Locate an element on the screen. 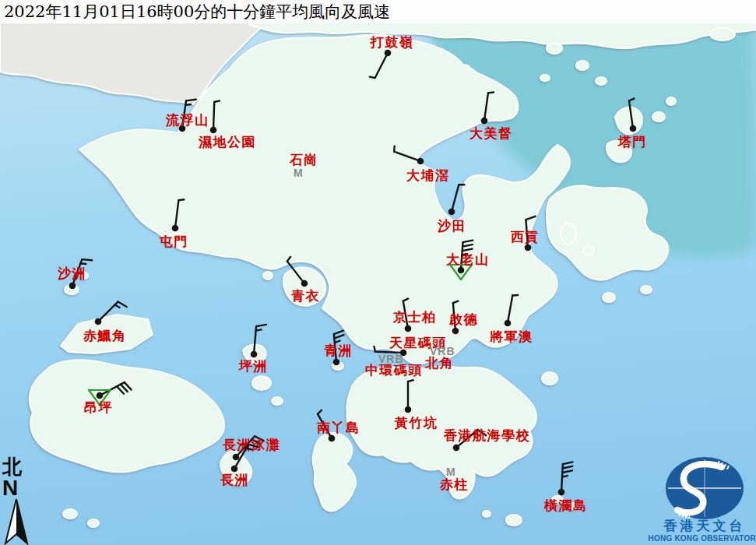 The width and height of the screenshot is (756, 545). station-label: 石崗 is located at coordinates (304, 160).